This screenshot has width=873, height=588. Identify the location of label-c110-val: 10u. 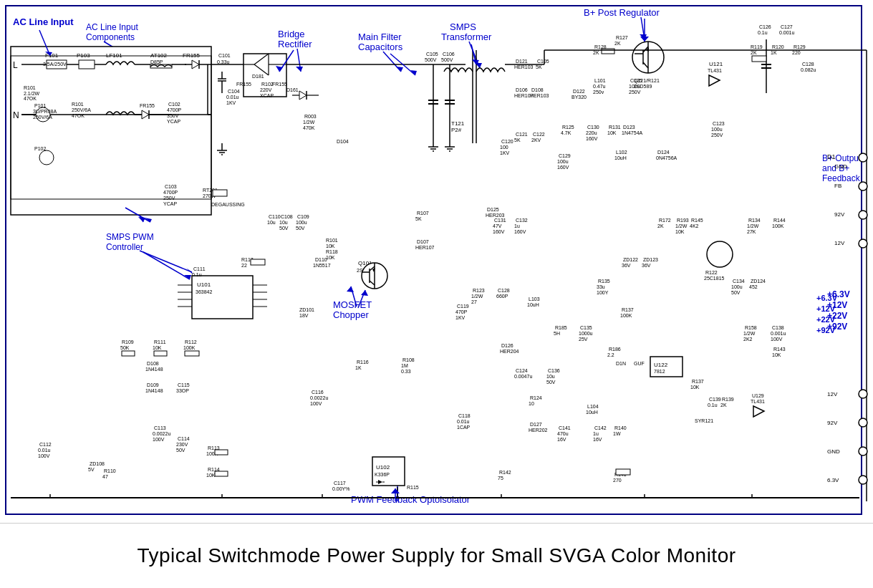
(271, 222).